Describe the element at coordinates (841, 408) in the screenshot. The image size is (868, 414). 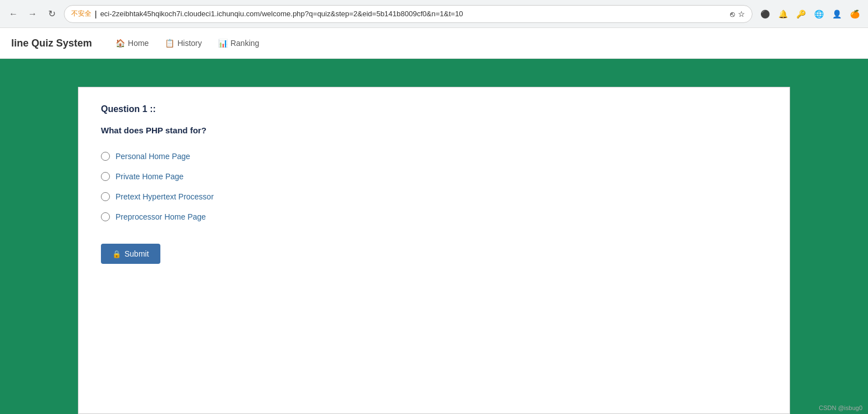
I see `footer-note: CSDN @isbug0` at that location.